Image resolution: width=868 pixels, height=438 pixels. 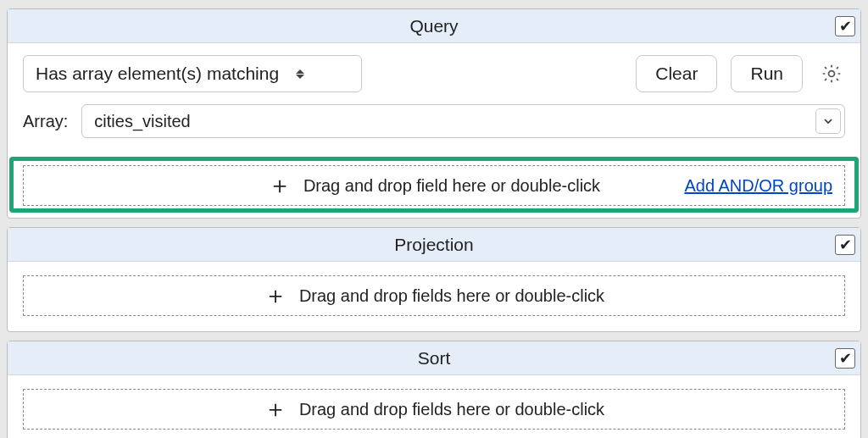 What do you see at coordinates (766, 74) in the screenshot?
I see `run-button: Run` at bounding box center [766, 74].